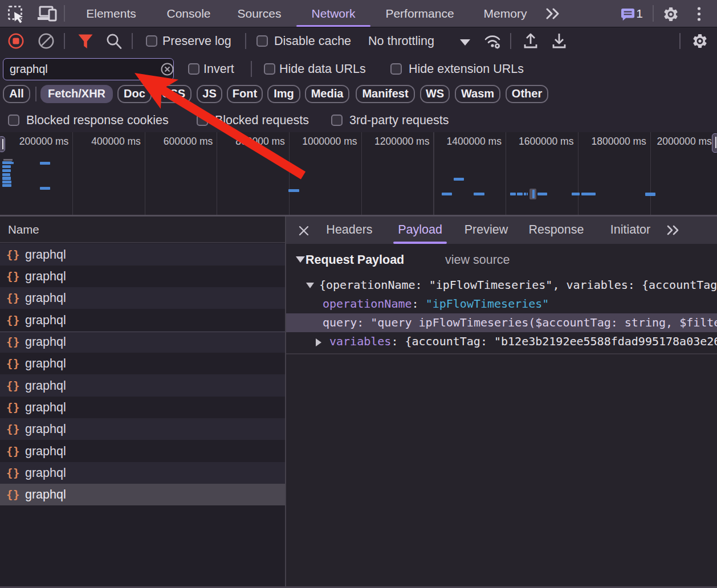 The width and height of the screenshot is (717, 588). Describe the element at coordinates (502, 230) in the screenshot. I see `details-tabs: Headers Payload Preview Response Initiat…` at that location.